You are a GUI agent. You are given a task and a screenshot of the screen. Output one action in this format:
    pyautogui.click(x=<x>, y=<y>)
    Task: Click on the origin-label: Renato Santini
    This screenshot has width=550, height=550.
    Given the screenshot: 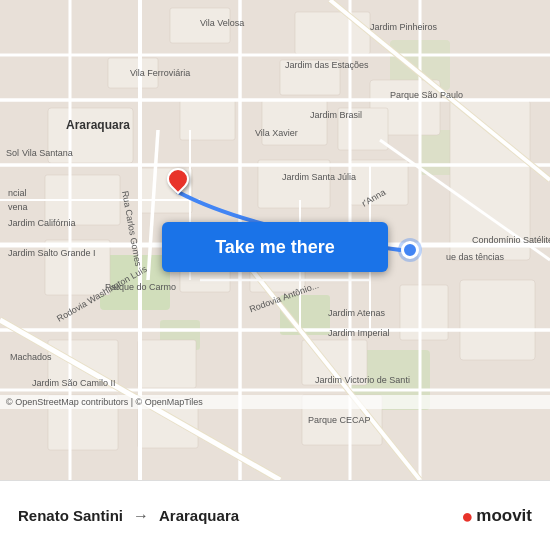 What is the action you would take?
    pyautogui.click(x=70, y=516)
    